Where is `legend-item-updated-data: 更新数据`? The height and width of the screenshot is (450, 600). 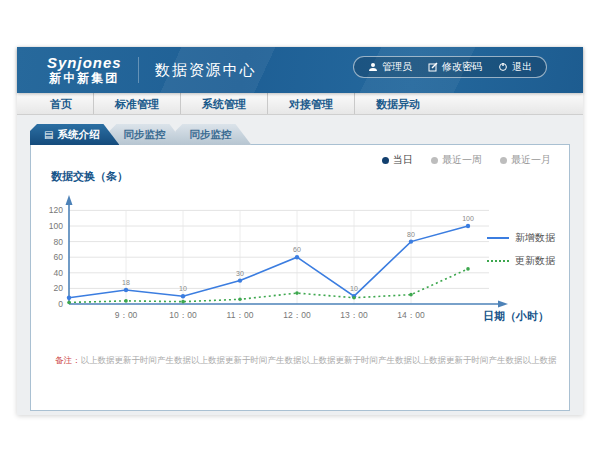 legend-item-updated-data: 更新数据 is located at coordinates (521, 261).